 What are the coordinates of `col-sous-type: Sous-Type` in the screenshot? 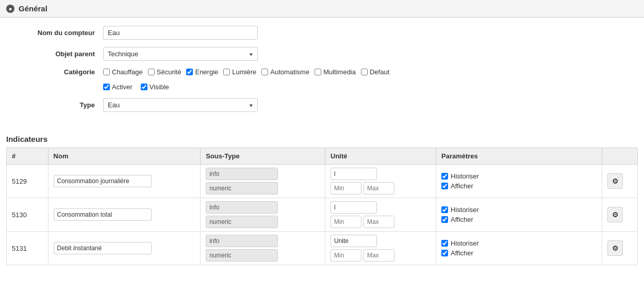 It's located at (263, 156).